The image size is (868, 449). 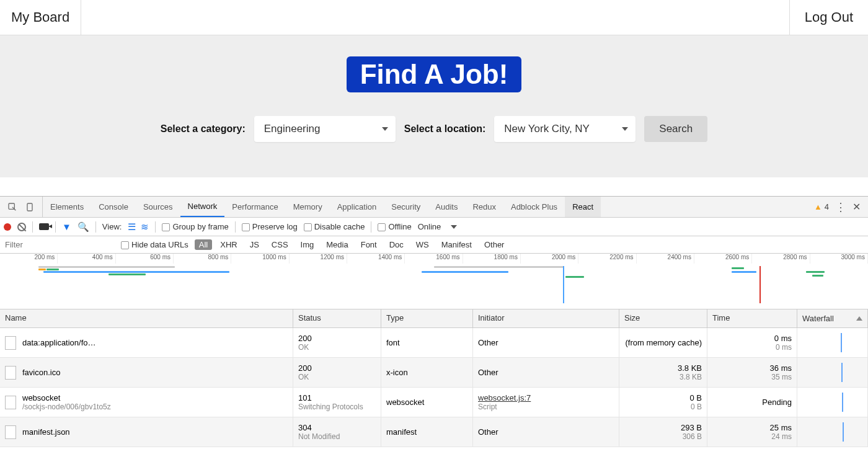 I want to click on close-icon: ✕, so click(x=857, y=207).